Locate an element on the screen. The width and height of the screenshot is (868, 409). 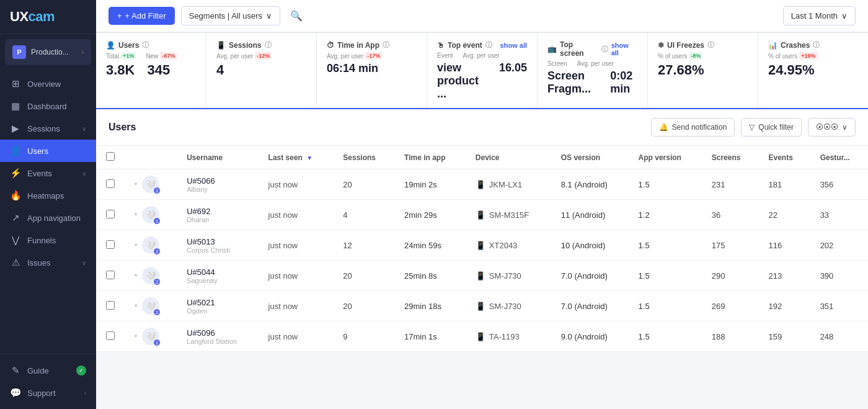
col-app-version-header: App version is located at coordinates (665, 158).